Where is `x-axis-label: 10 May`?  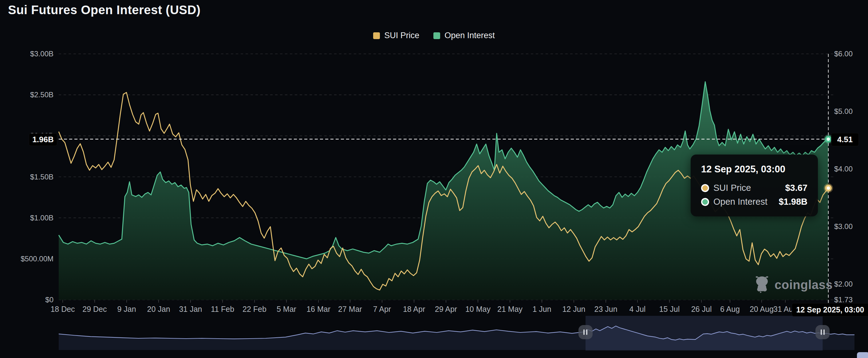
x-axis-label: 10 May is located at coordinates (478, 309).